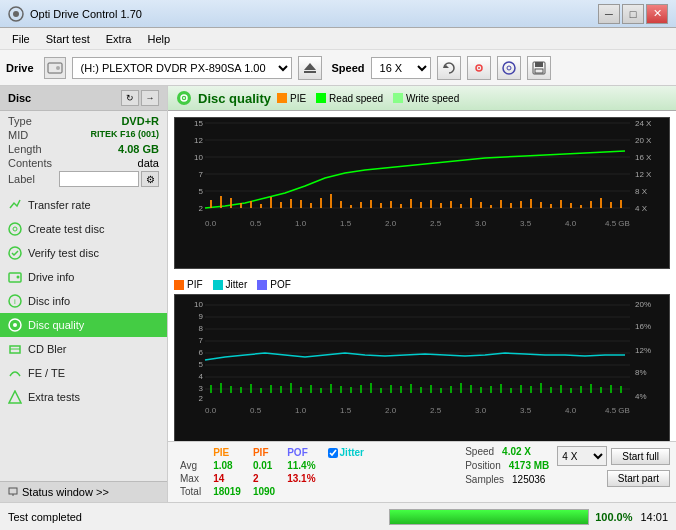 This screenshot has width=676, height=530. Describe the element at coordinates (130, 98) in the screenshot. I see `disc-refresh-btn: ↻` at that location.